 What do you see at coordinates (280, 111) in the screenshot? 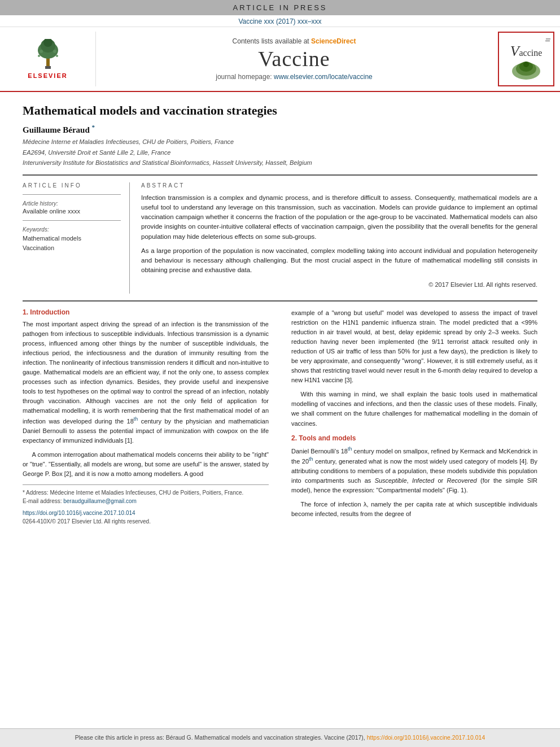
I see `article-title: Mathematical models and vaccination stra…` at bounding box center [280, 111].